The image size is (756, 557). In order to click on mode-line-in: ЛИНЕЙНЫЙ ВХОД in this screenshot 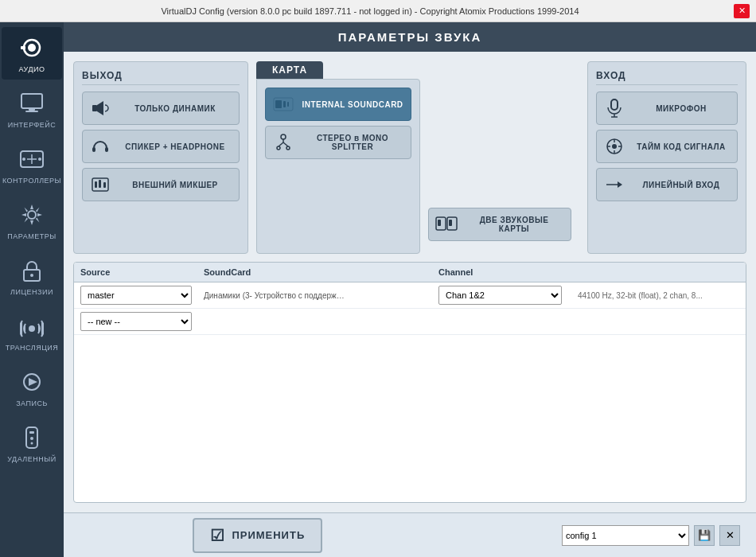, I will do `click(667, 185)`.